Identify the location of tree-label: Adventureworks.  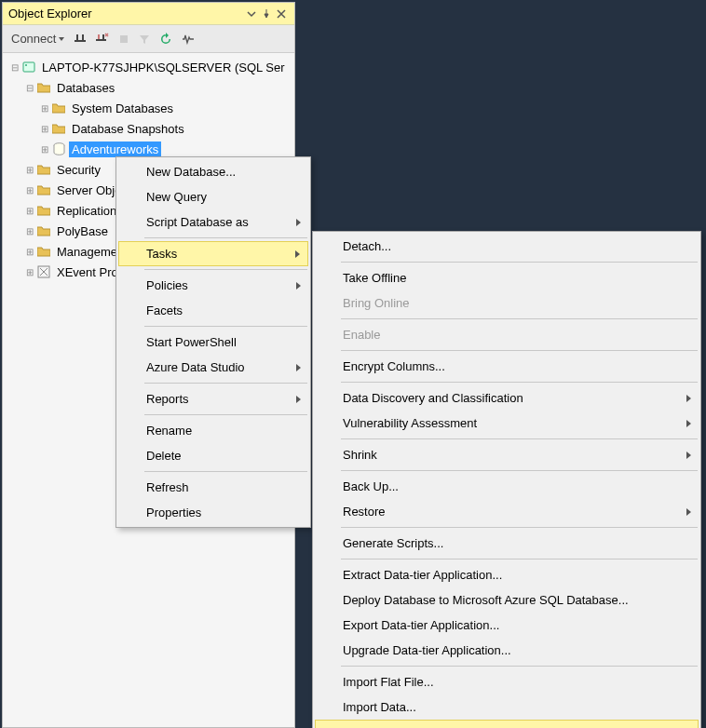
(115, 149).